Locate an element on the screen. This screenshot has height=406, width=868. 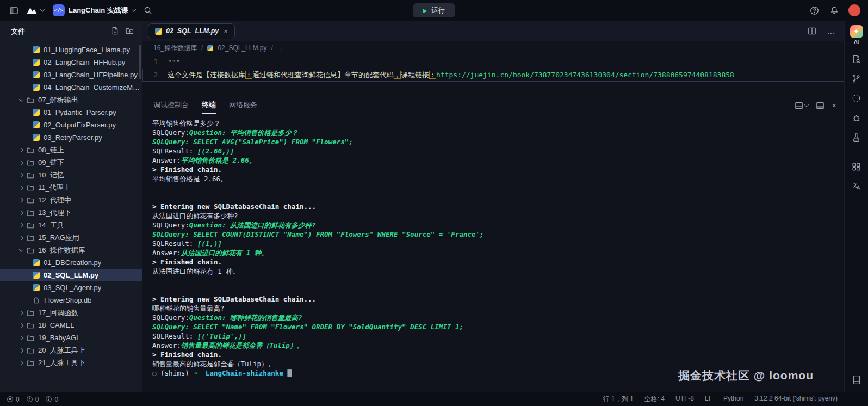
status-item: 行 1，列 1 is located at coordinates (618, 399).